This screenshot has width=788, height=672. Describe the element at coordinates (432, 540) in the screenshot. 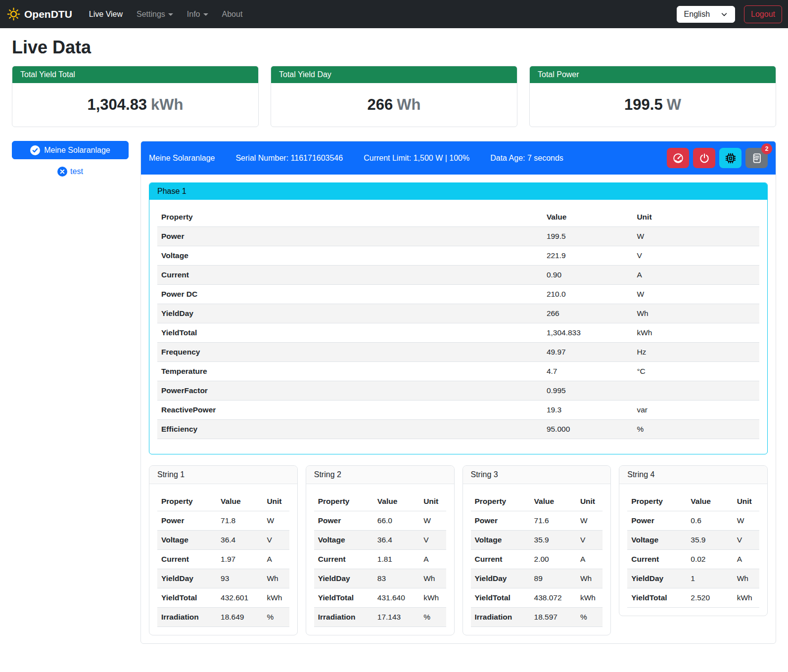

I see `unit-cell: V` at that location.